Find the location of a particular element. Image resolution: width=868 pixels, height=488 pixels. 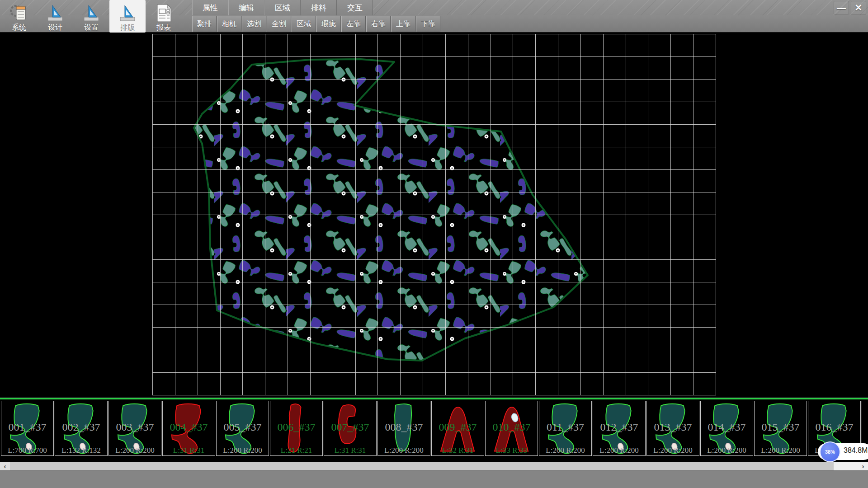

menu-tab-edit: 编辑 is located at coordinates (246, 8).